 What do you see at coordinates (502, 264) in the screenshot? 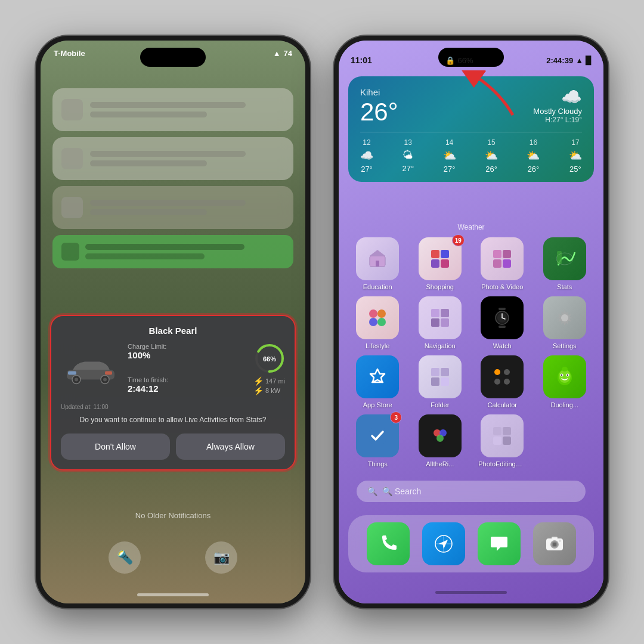
I see `app-photo-video: Photo & Video` at bounding box center [502, 264].